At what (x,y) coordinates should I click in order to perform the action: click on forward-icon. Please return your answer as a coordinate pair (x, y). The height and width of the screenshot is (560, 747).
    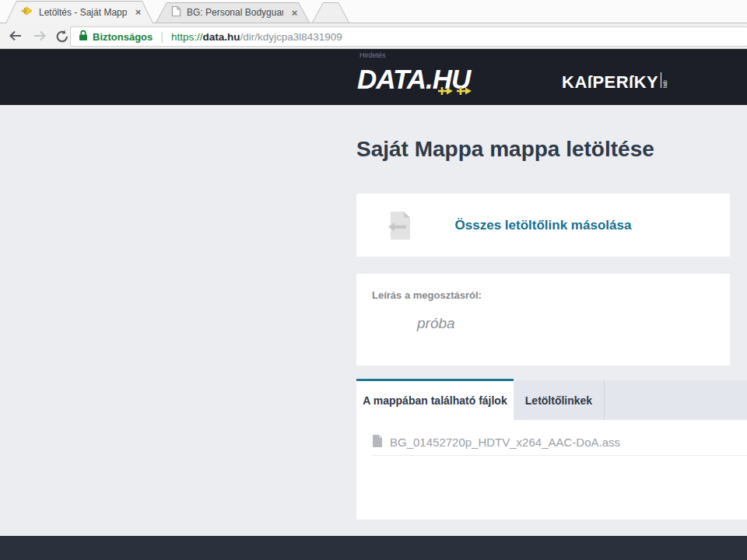
    Looking at the image, I should click on (40, 37).